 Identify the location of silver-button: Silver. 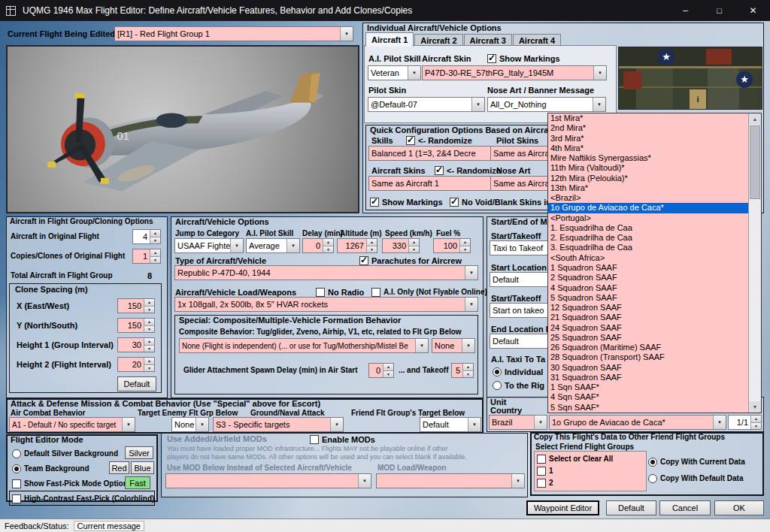
(139, 452).